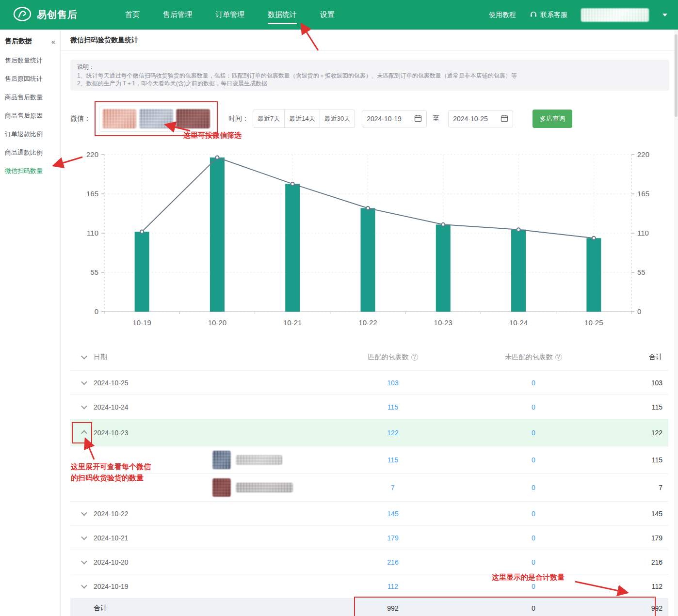 The width and height of the screenshot is (678, 616). Describe the element at coordinates (30, 61) in the screenshot. I see `sidebar-item-aftersales-count: 售后数量统计` at that location.